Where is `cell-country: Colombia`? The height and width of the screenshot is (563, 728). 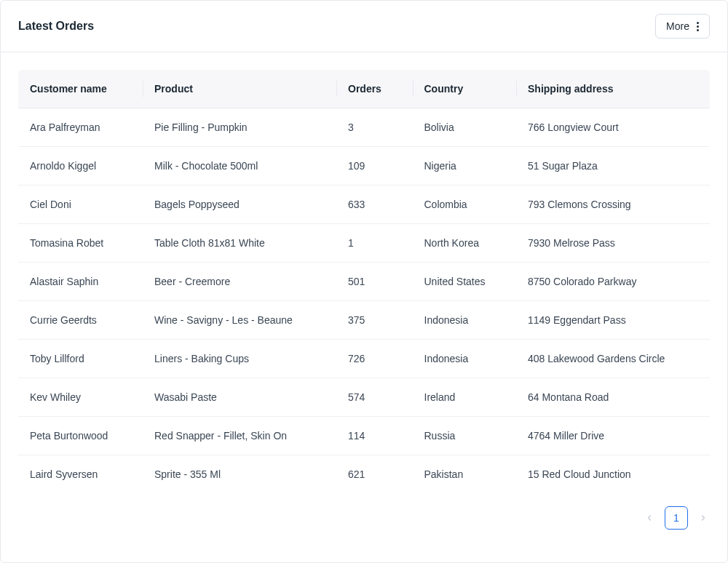
cell-country: Colombia is located at coordinates (464, 205).